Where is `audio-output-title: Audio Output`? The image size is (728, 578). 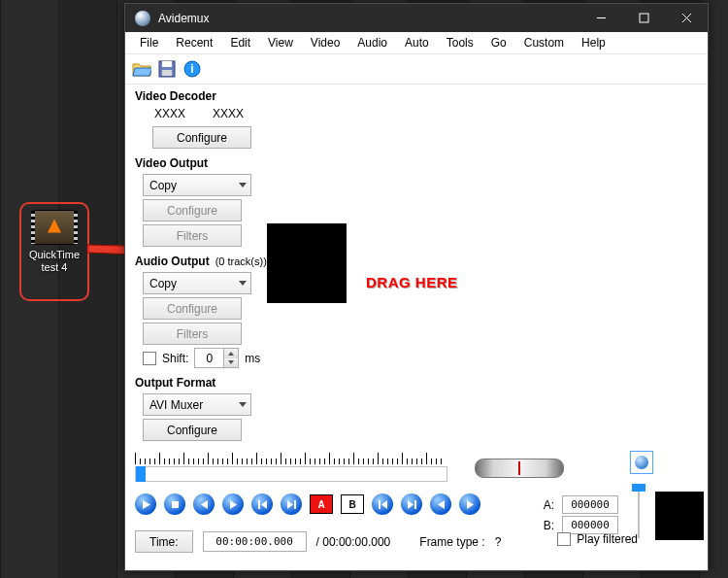
audio-output-title: Audio Output is located at coordinates (173, 261).